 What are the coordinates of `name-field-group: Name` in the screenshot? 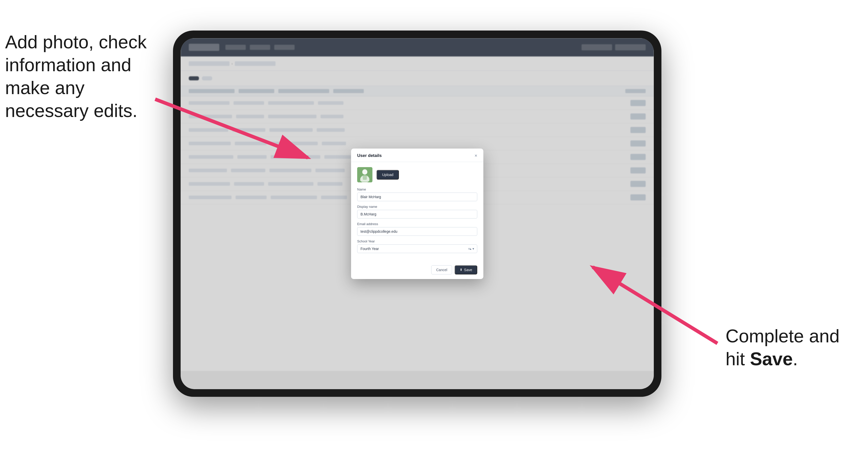 It's located at (417, 194).